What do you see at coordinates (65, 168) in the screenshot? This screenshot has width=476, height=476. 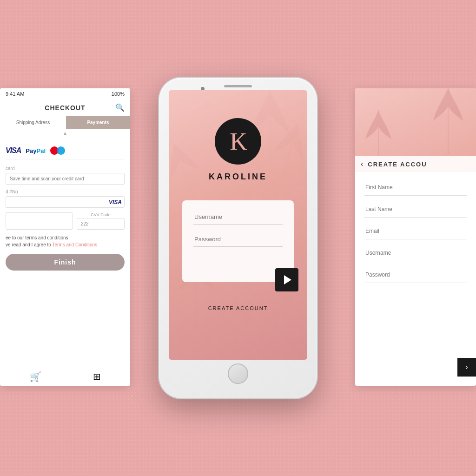 I see `card-label: card` at bounding box center [65, 168].